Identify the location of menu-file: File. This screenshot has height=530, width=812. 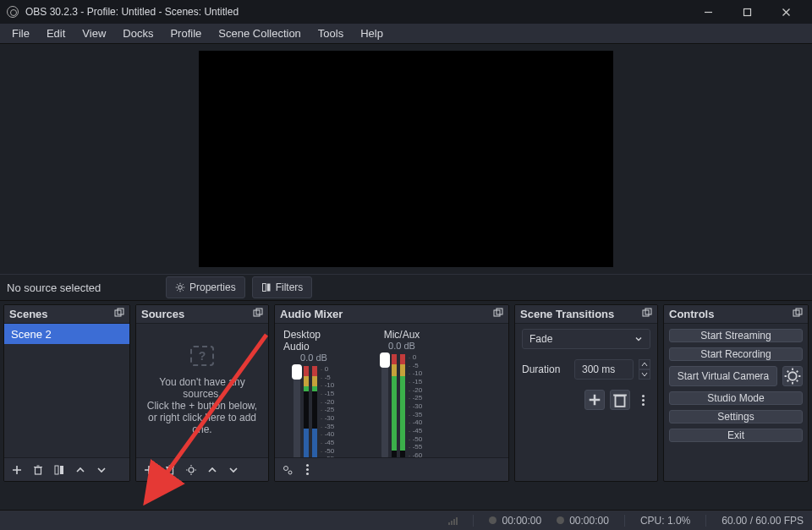
(20, 34).